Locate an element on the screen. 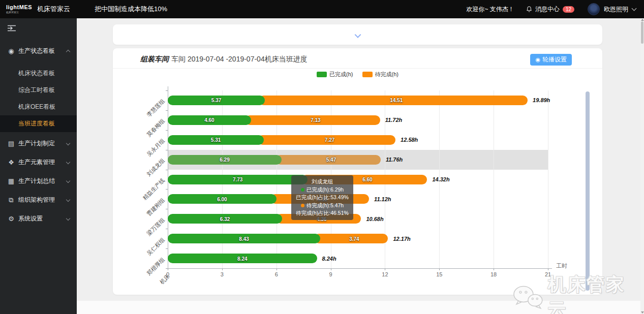 The height and width of the screenshot is (314, 644). sidebar-item-machine-status: 机床状态看板 is located at coordinates (39, 73).